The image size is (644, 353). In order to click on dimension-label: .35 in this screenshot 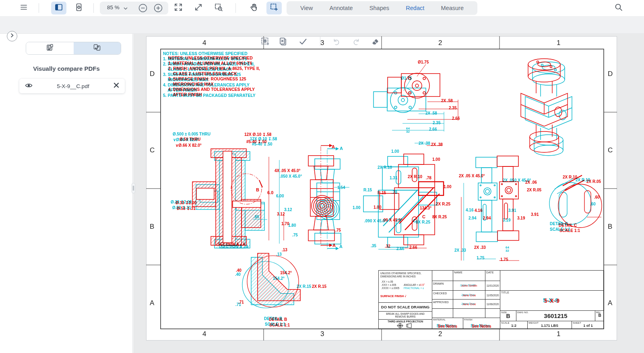, I will do `click(374, 246)`.